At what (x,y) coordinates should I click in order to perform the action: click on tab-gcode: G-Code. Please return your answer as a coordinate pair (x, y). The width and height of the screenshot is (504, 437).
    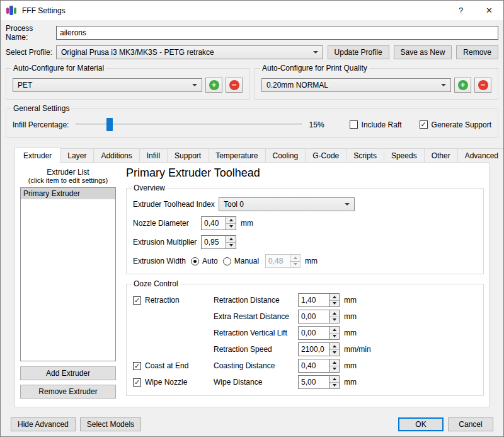
    Looking at the image, I should click on (326, 155).